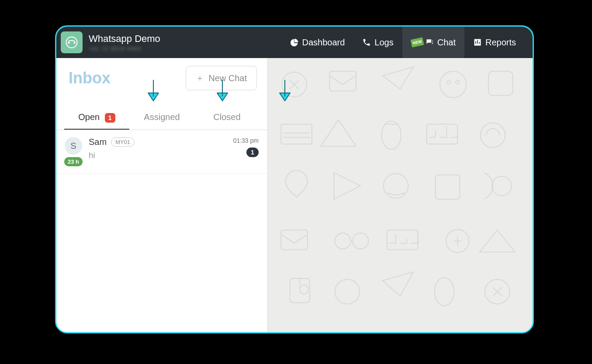 This screenshot has width=592, height=364. Describe the element at coordinates (125, 39) in the screenshot. I see `app-title: Whatsapp Demo` at that location.